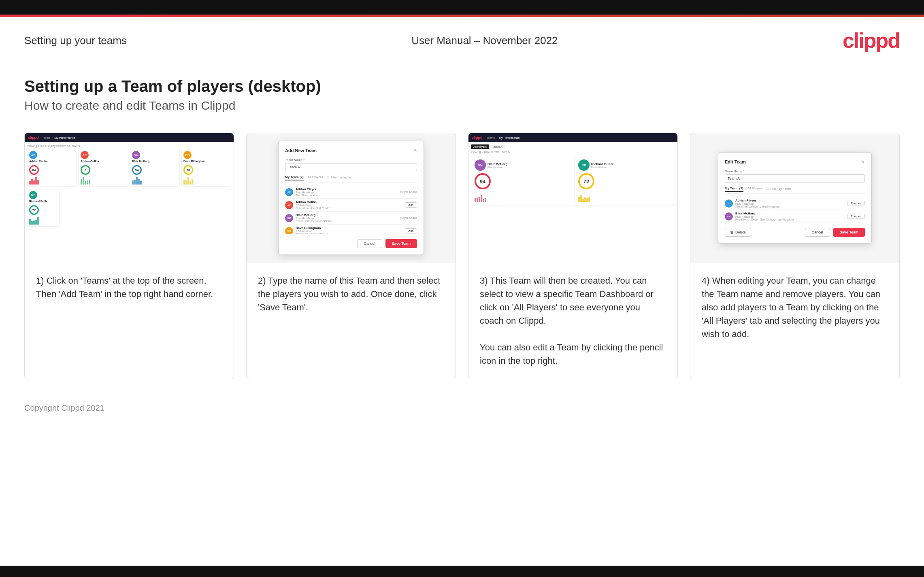 Image resolution: width=924 pixels, height=577 pixels. What do you see at coordinates (484, 40) in the screenshot?
I see `header-manual-title: User Manual – November 2022` at bounding box center [484, 40].